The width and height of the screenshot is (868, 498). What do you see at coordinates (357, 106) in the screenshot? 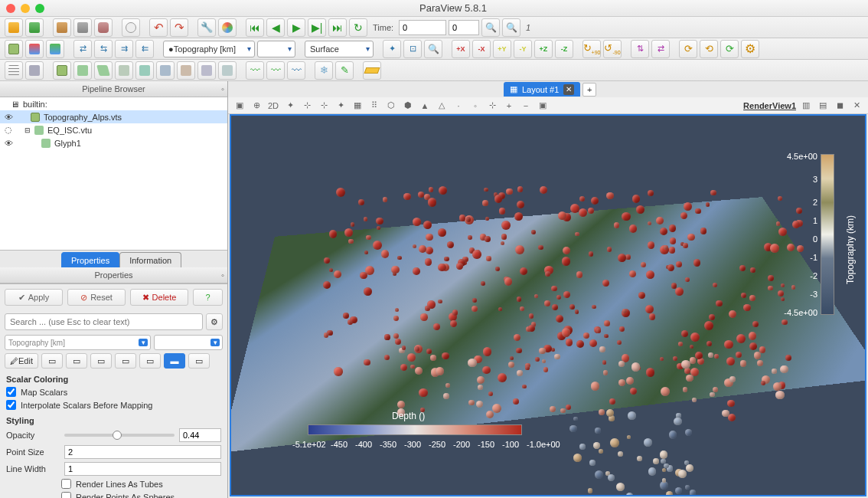
I see `select-cells-icon: ▦` at bounding box center [357, 106].